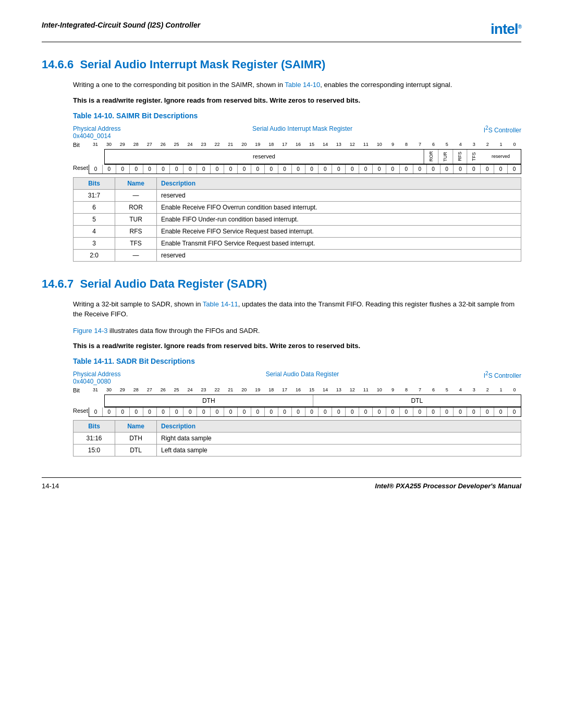  I want to click on page-header: Inter-Integrated-Circuit Sound (I2S) Con…, so click(282, 31).